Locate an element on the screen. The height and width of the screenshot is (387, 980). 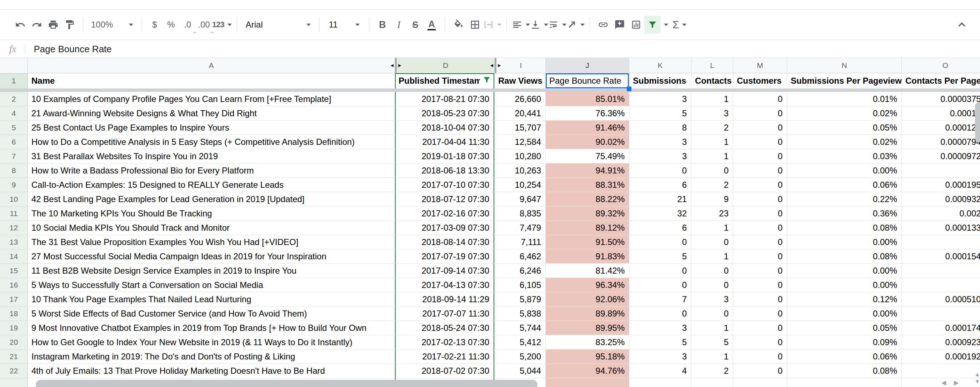
cell-I9: 10,254 is located at coordinates (520, 185).